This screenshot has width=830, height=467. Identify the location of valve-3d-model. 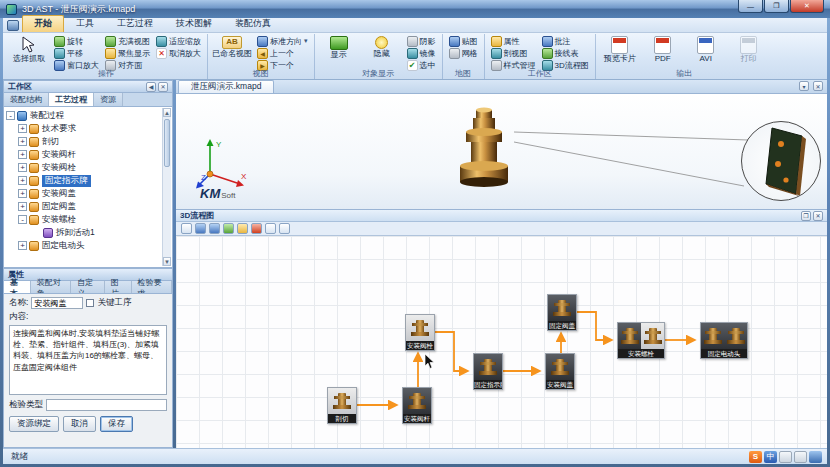
(484, 152).